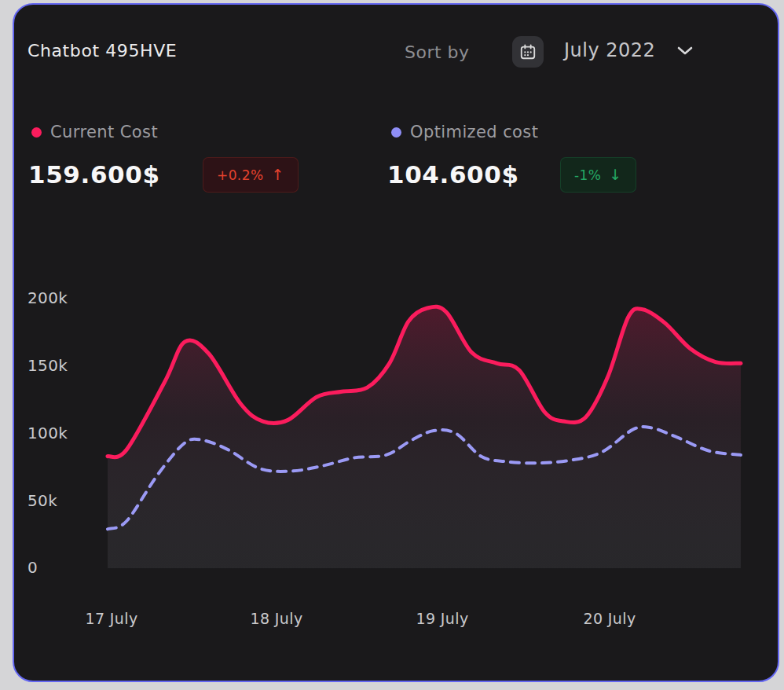  I want to click on optimized-cost-change-badge: -1% ↓, so click(599, 174).